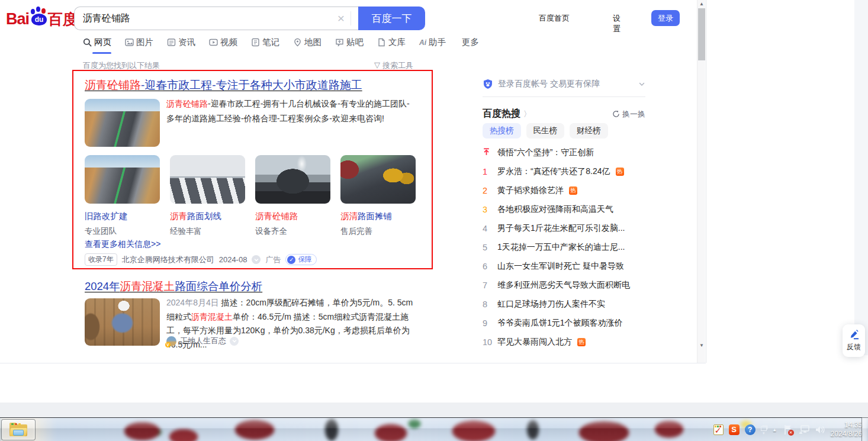 This screenshot has width=868, height=441. I want to click on notes-tray-icon: ✓, so click(719, 430).